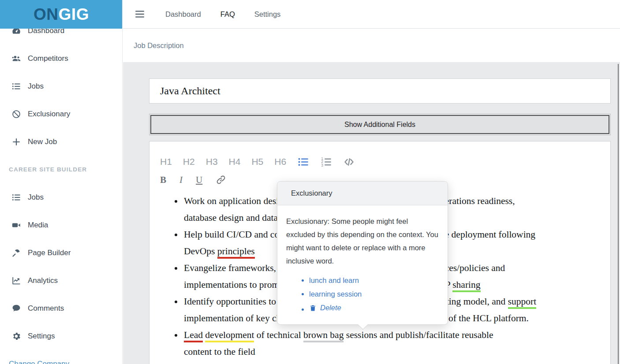 The height and width of the screenshot is (364, 620). Describe the element at coordinates (362, 265) in the screenshot. I see `tooltip-body: Exclusionary: Some people might feel exc…` at that location.